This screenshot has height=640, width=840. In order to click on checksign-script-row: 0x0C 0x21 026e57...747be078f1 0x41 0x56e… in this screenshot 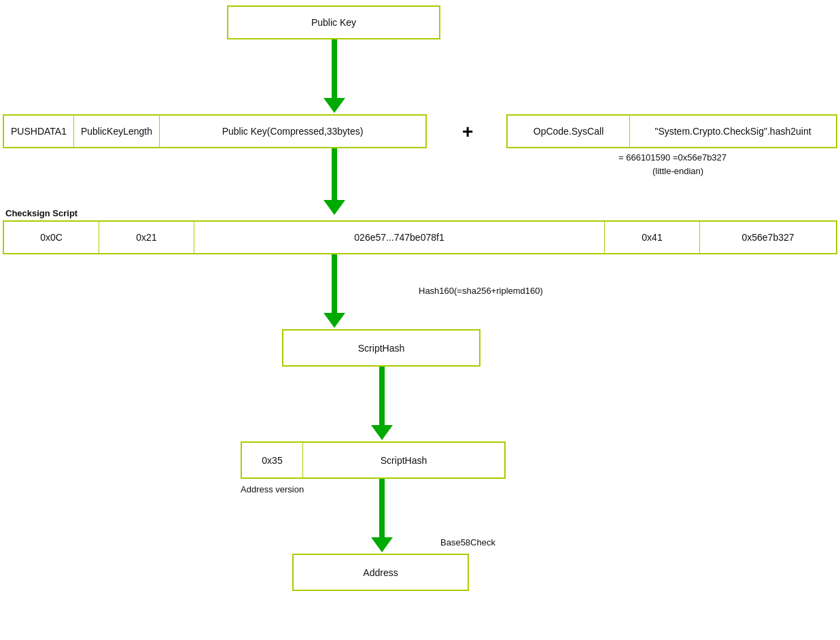, I will do `click(420, 237)`.